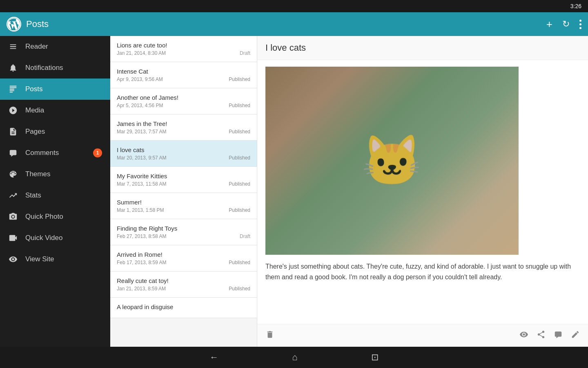 This screenshot has height=368, width=588. Describe the element at coordinates (55, 238) in the screenshot. I see `sidebar-item-quick-video: Quick Video` at that location.